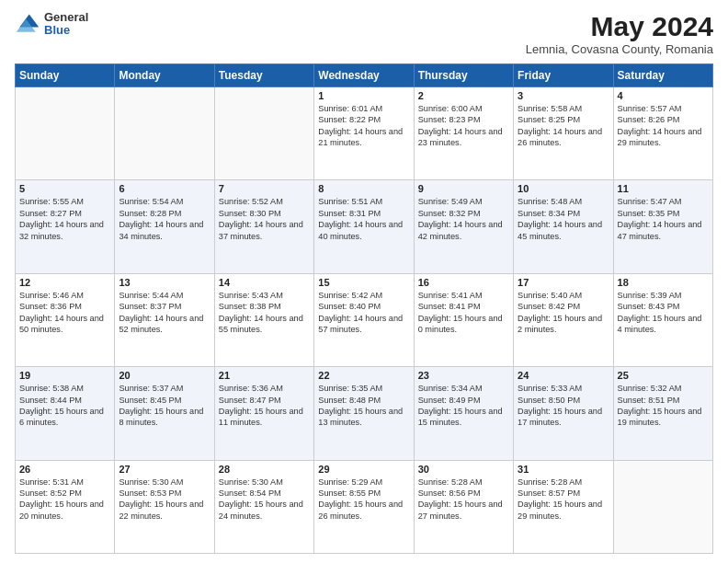 The width and height of the screenshot is (728, 563). What do you see at coordinates (663, 226) in the screenshot?
I see `cell-w1-d6: 11Sunrise: 5:47 AM Sunset: 8:35 PM Dayli…` at bounding box center [663, 226].